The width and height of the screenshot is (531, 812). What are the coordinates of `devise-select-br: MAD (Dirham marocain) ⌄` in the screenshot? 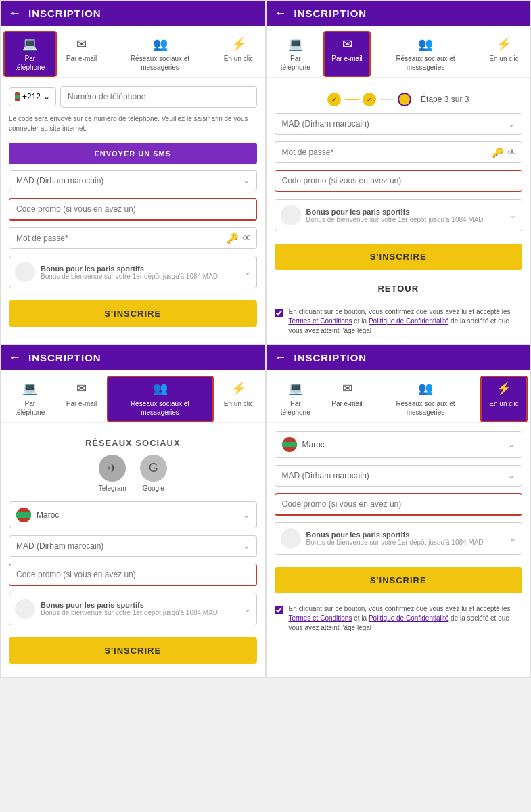 It's located at (399, 476).